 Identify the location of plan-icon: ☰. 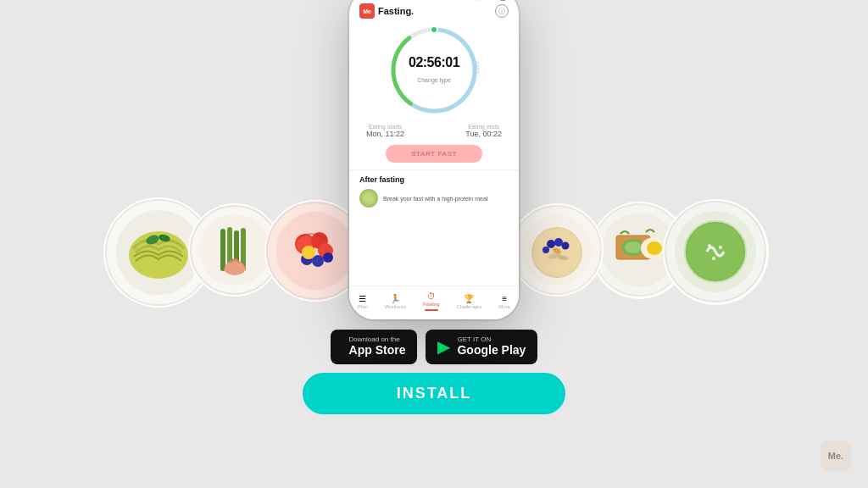
(363, 298).